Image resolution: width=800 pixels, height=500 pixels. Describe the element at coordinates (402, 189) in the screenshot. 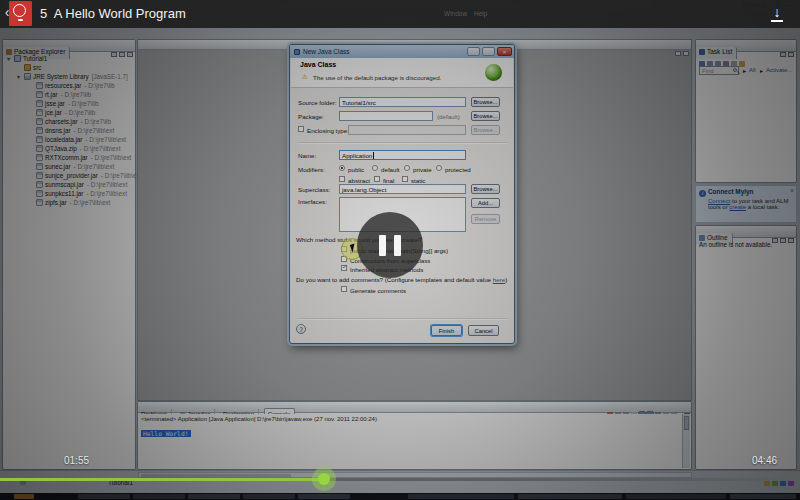

I see `superclass-field: java.lang.Object` at that location.